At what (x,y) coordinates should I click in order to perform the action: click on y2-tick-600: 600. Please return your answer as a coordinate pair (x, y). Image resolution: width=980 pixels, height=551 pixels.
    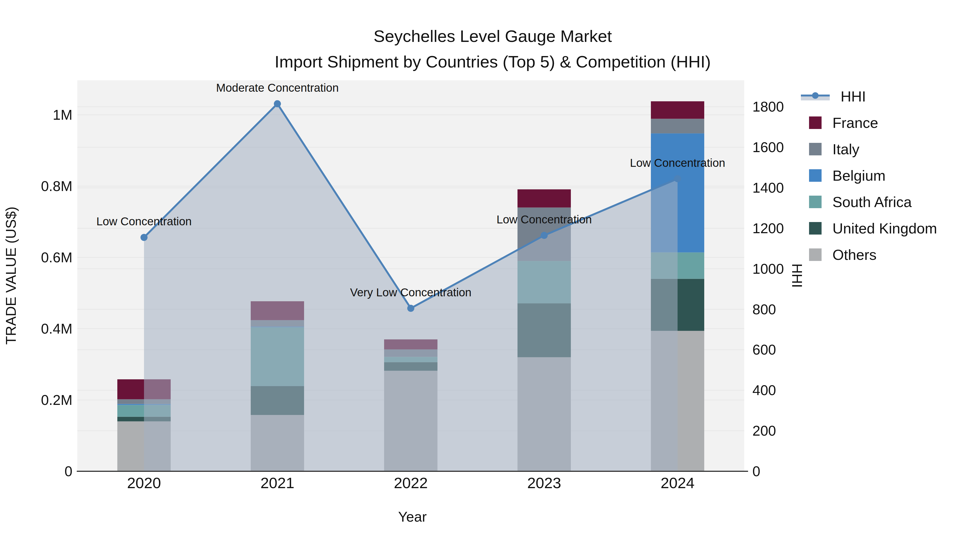
    Looking at the image, I should click on (764, 350).